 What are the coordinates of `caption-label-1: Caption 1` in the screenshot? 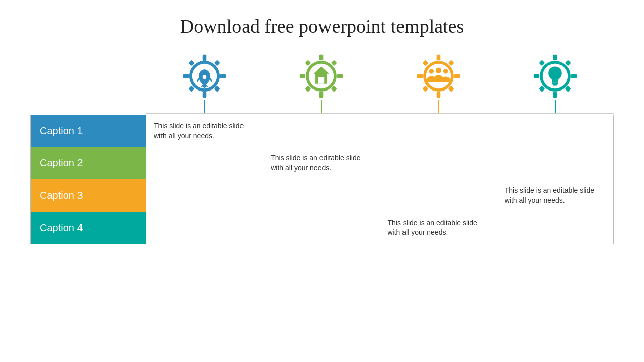 It's located at (89, 131).